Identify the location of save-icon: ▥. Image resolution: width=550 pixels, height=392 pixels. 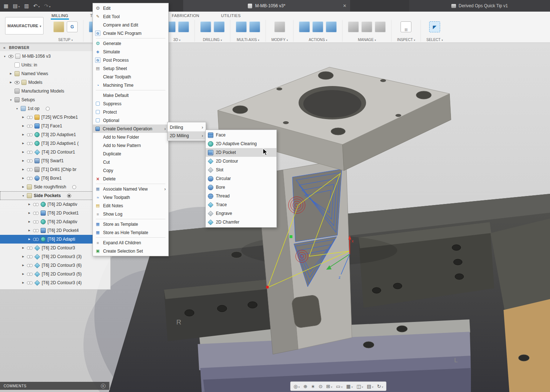
(26, 6).